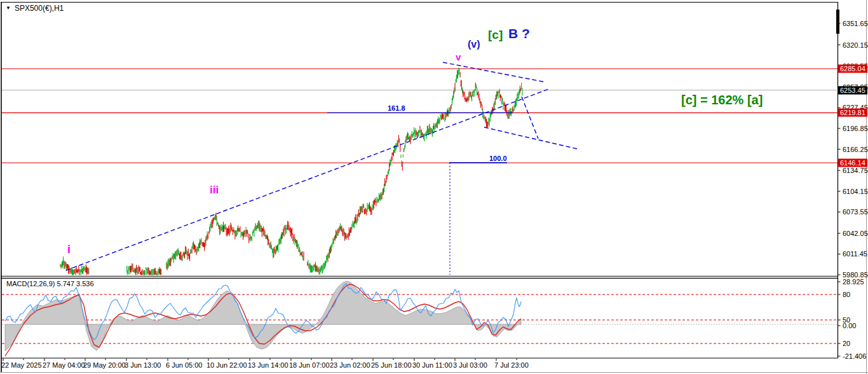  What do you see at coordinates (214, 190) in the screenshot?
I see `wave-label-iii: iii` at bounding box center [214, 190].